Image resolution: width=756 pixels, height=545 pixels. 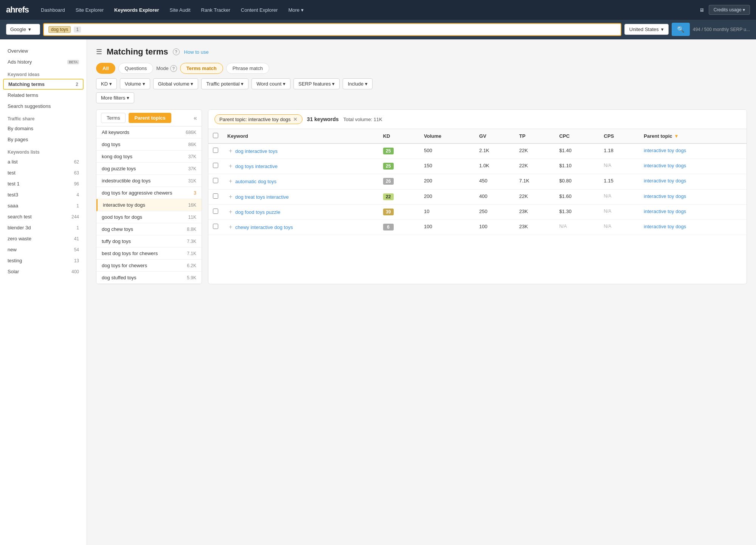 I want to click on add-keyword-4: +, so click(x=231, y=212).